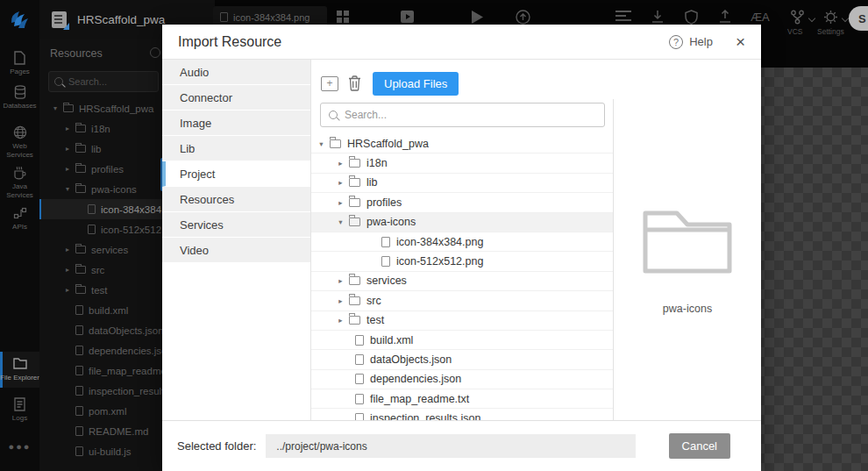  Describe the element at coordinates (19, 182) in the screenshot. I see `sidebar-item-java-services: Java Services` at that location.